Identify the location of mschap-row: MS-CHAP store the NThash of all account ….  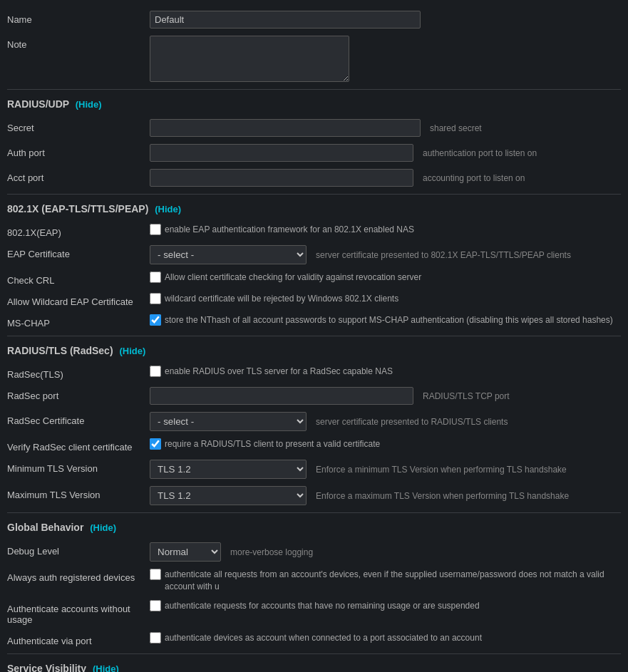
(314, 321).